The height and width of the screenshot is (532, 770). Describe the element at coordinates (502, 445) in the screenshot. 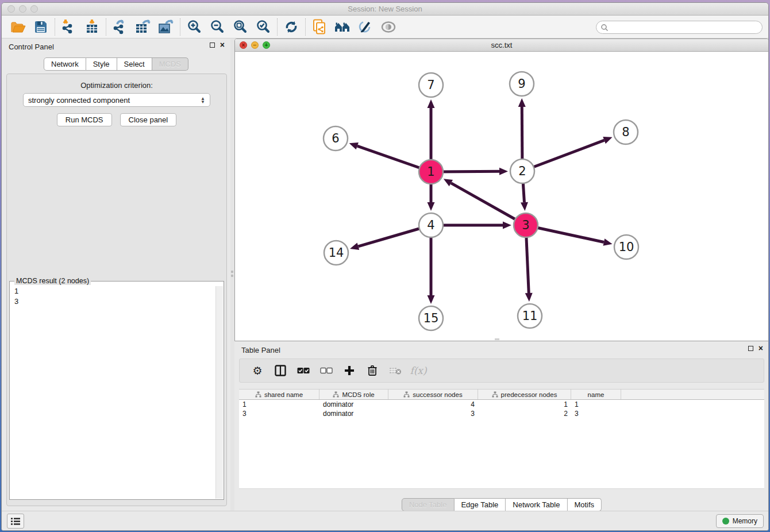

I see `table-body: 1dominator4113dominator323` at that location.